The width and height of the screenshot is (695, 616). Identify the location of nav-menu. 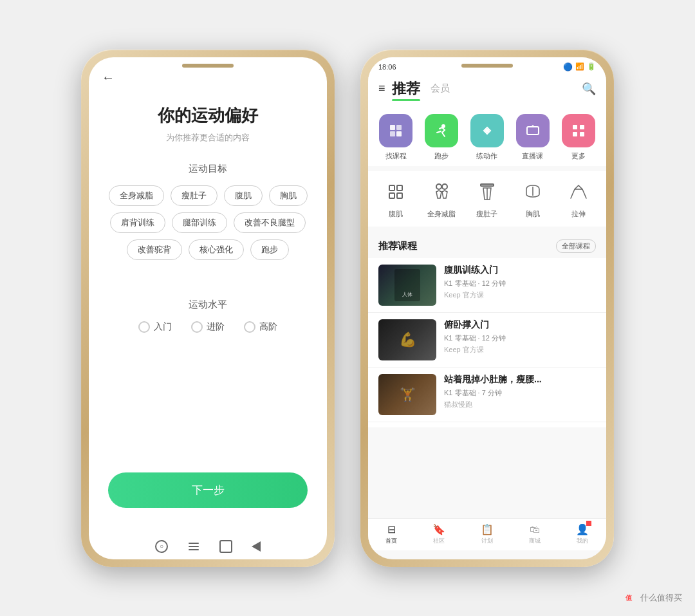
(194, 546).